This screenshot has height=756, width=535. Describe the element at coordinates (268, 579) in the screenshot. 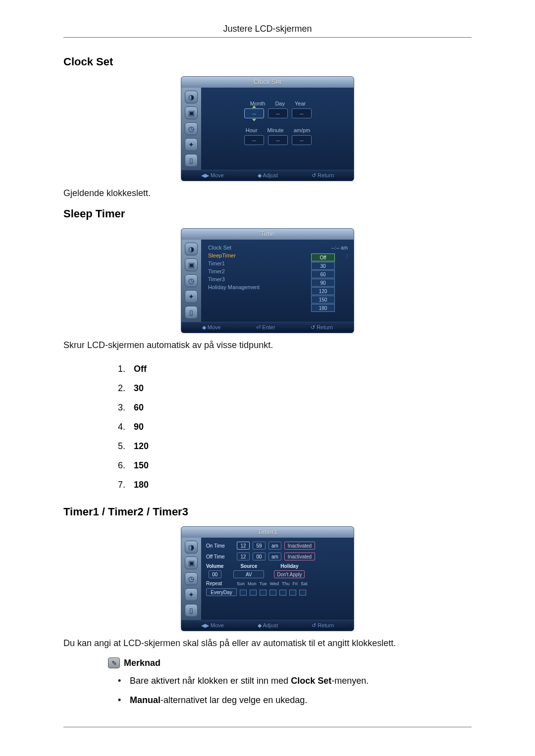

I see `osd-timer1: Timer1 ◑ ▣ ◷ ✦ ▯ On Time 12 59 am Inacti…` at that location.